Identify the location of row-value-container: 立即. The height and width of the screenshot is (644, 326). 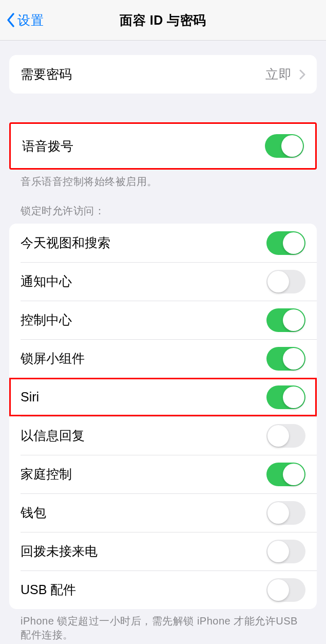
(285, 74).